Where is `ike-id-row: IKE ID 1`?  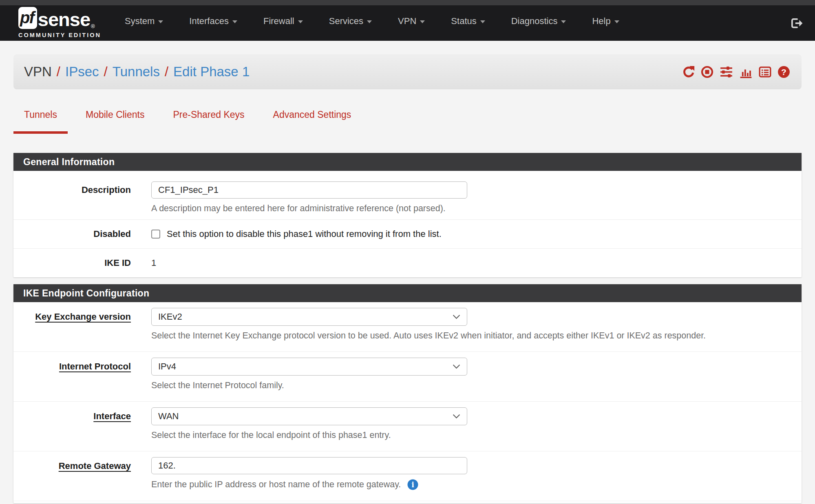 ike-id-row: IKE ID 1 is located at coordinates (408, 263).